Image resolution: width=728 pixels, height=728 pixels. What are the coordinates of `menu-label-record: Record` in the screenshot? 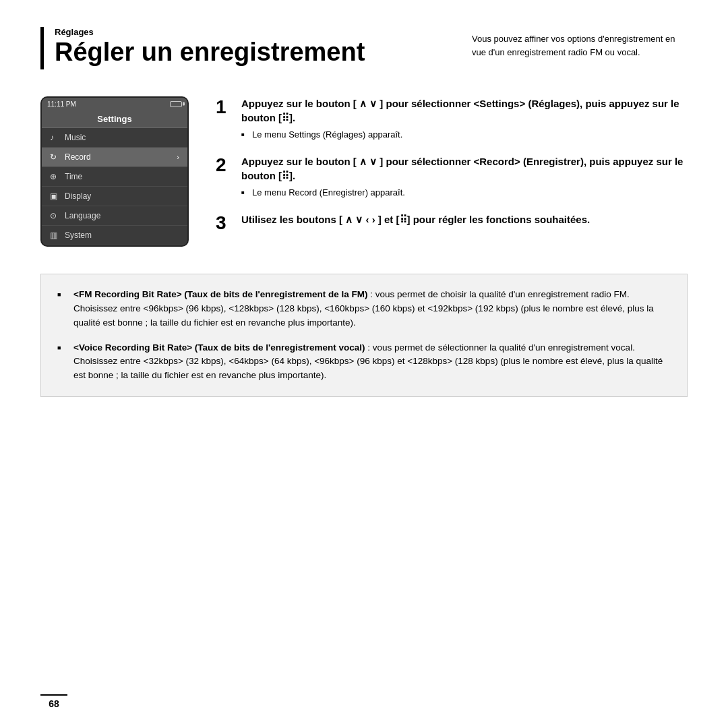 It's located at (78, 157).